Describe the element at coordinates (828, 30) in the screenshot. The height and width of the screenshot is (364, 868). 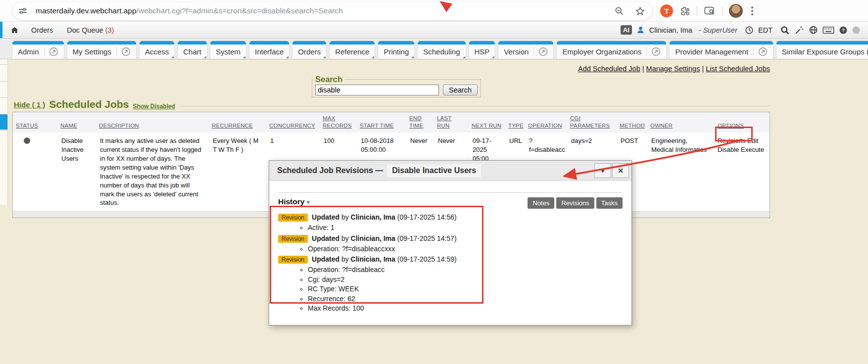
I see `keyboard-icon` at that location.